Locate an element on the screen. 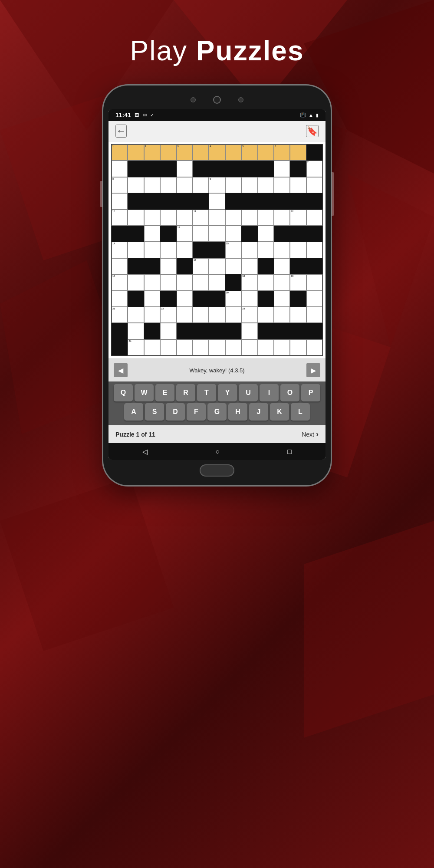 Image resolution: width=434 pixels, height=868 pixels. crossword-cell: 22 is located at coordinates (168, 315).